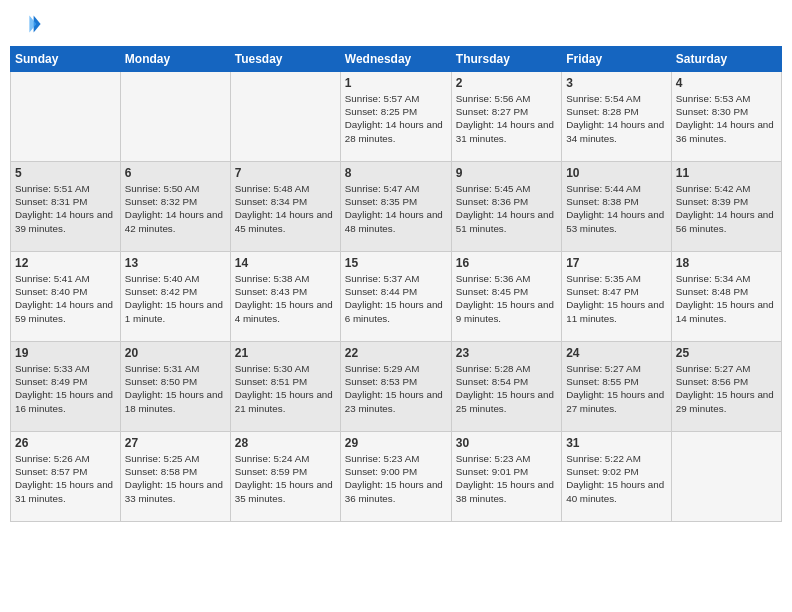 This screenshot has width=792, height=612. I want to click on cell-info: Sunrise: 5:53 AM Sunset: 8:30 PM Dayligh…, so click(726, 118).